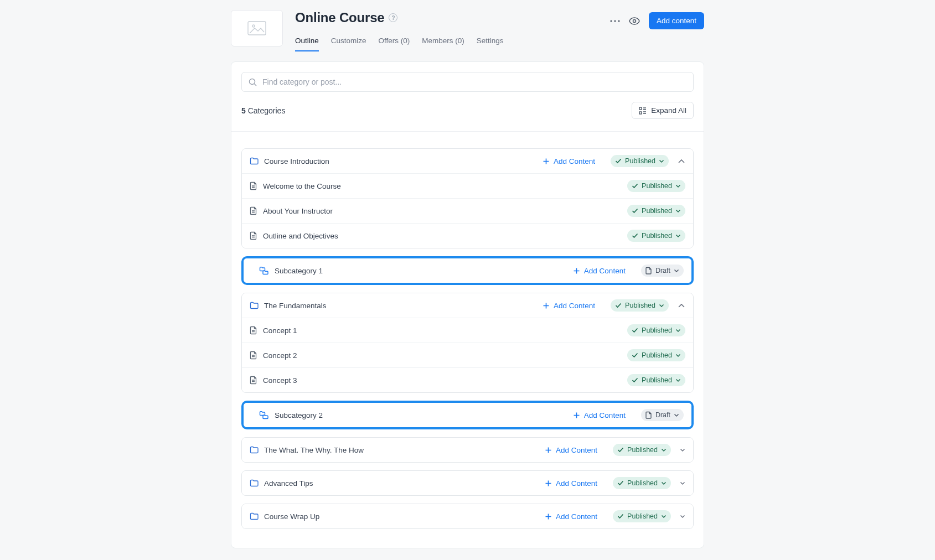 The image size is (935, 560). Describe the element at coordinates (467, 305) in the screenshot. I see `category-row: The FundamentalsAdd ContentPublished` at that location.